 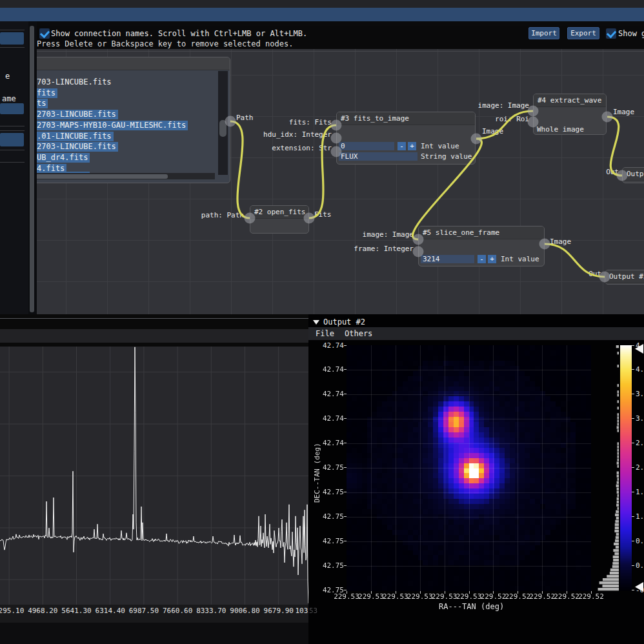 What do you see at coordinates (325, 334) in the screenshot?
I see `menu-item-file: File` at bounding box center [325, 334].